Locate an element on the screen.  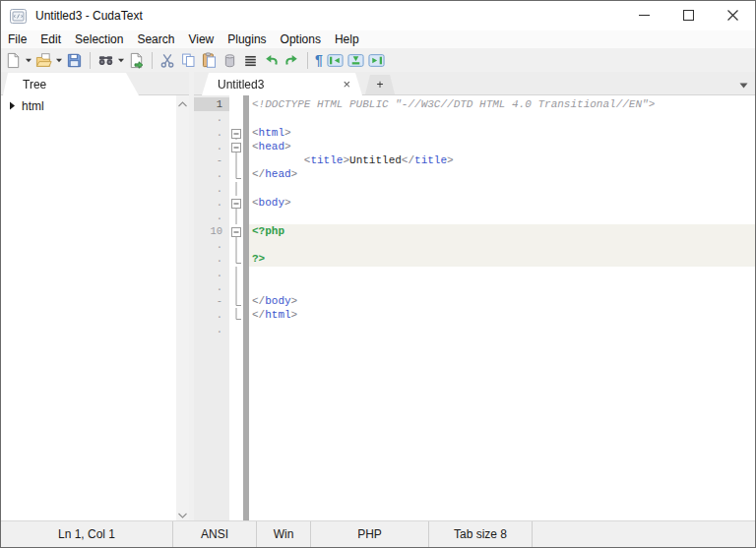
delete-button is located at coordinates (230, 60).